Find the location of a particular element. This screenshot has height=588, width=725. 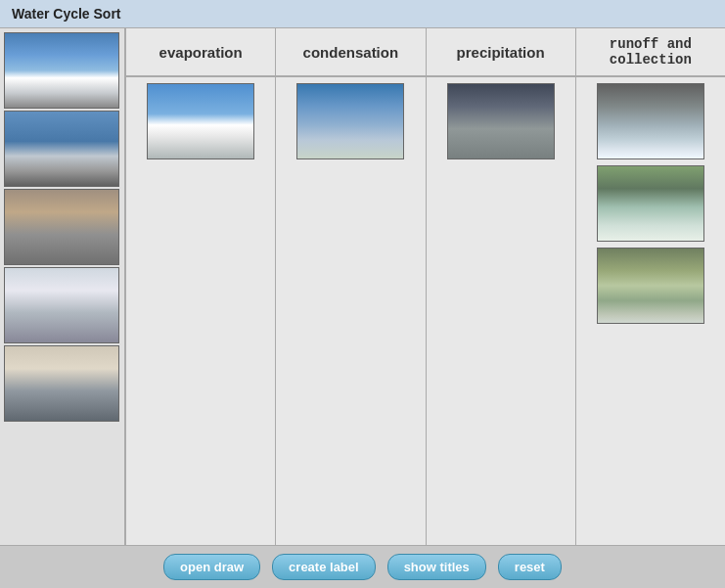

placed-image-ev1 is located at coordinates (201, 121).